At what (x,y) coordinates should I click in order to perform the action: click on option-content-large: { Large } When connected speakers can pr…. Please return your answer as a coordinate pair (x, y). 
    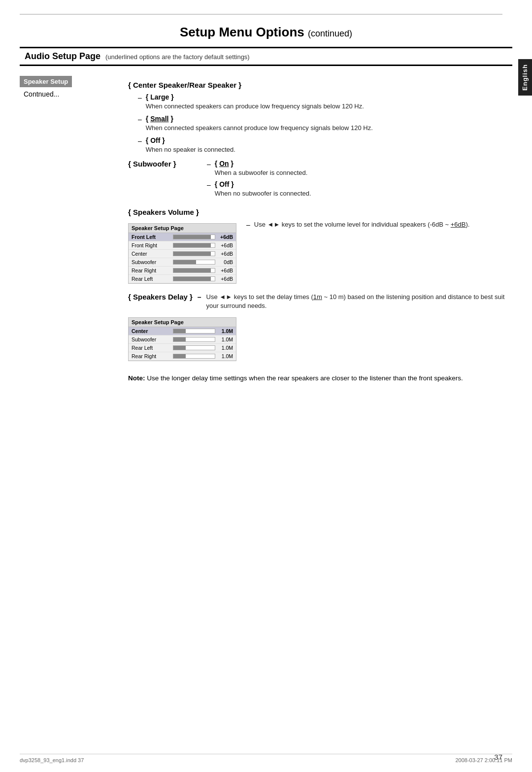
    Looking at the image, I should click on (329, 102).